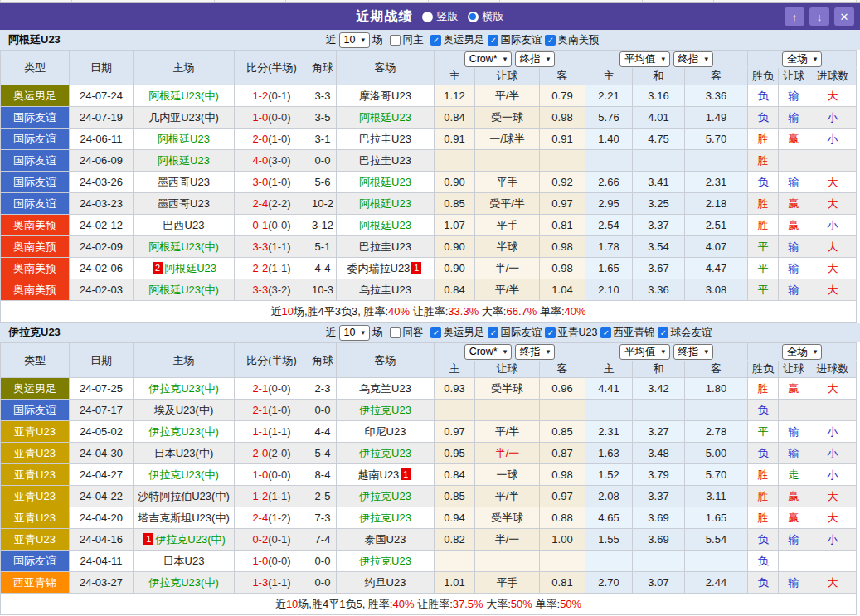 The image size is (860, 616). What do you see at coordinates (292, 604) in the screenshot?
I see `summary-text: 10` at bounding box center [292, 604].